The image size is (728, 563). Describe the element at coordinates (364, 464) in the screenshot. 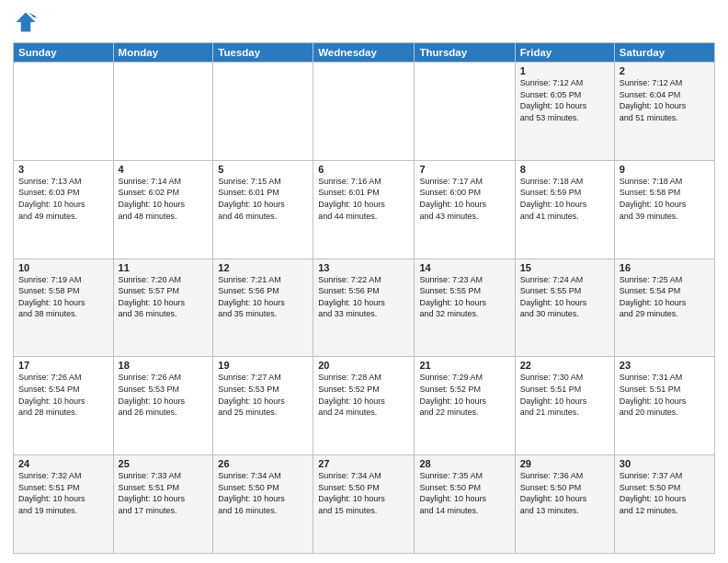

I see `day-number: 27` at that location.